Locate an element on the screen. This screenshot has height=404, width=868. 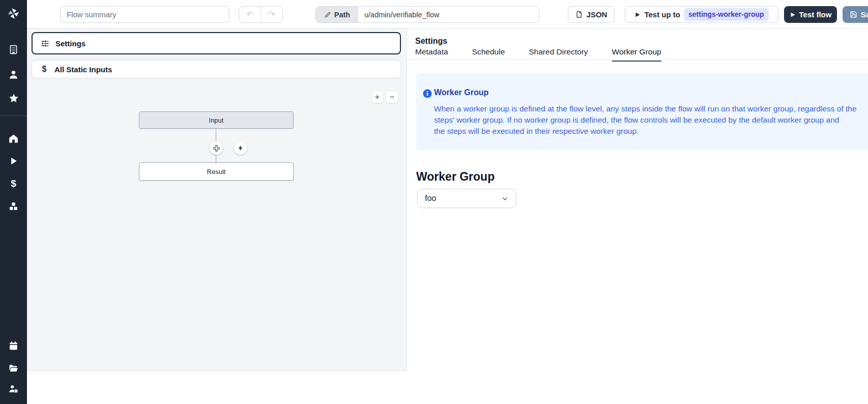
undo-icon: ↶ is located at coordinates (250, 14).